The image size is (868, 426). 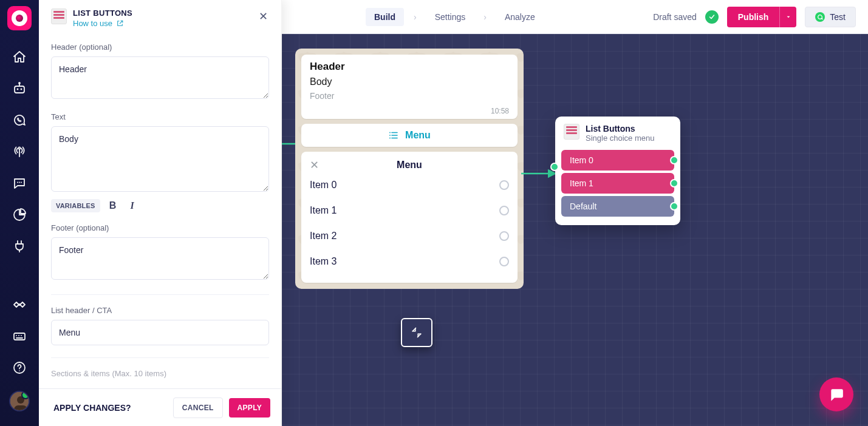 What do you see at coordinates (409, 217) in the screenshot?
I see `preview-menu-sheet: ✕ Menu Item 0 Item 1 Item 2 Item 3` at bounding box center [409, 217].